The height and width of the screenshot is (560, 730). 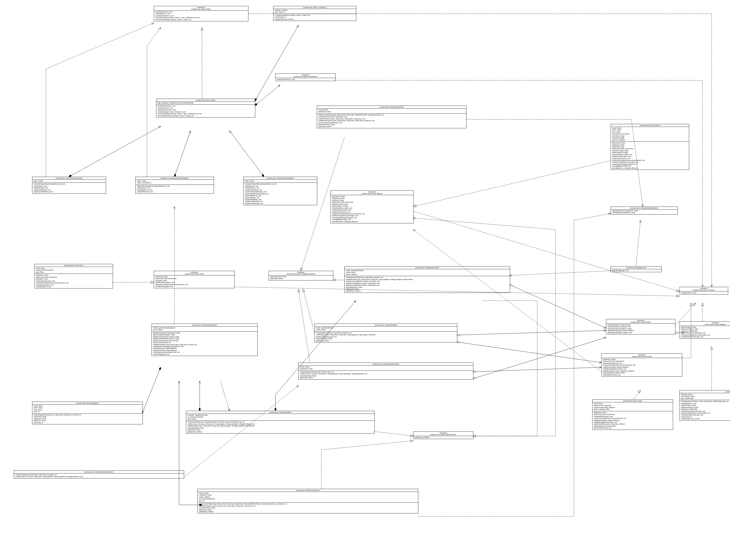 What do you see at coordinates (206, 108) in the screenshot?
I see `class-Visitor: problem.asm.visitor::Visitor Map<LookupK…` at bounding box center [206, 108].